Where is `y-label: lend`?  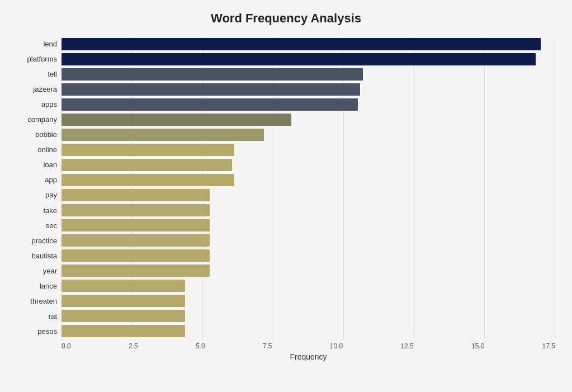
y-label: lend is located at coordinates (37, 44).